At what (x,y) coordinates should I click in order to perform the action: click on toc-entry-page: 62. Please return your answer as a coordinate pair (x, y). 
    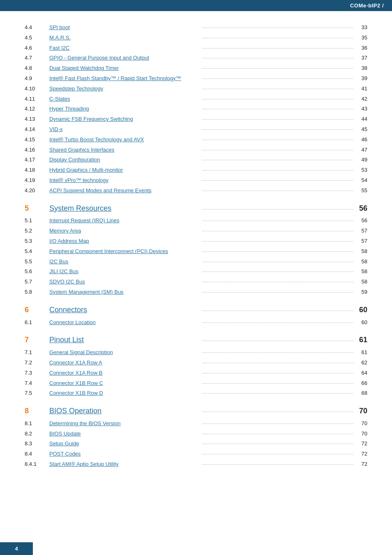
    Looking at the image, I should click on (361, 363).